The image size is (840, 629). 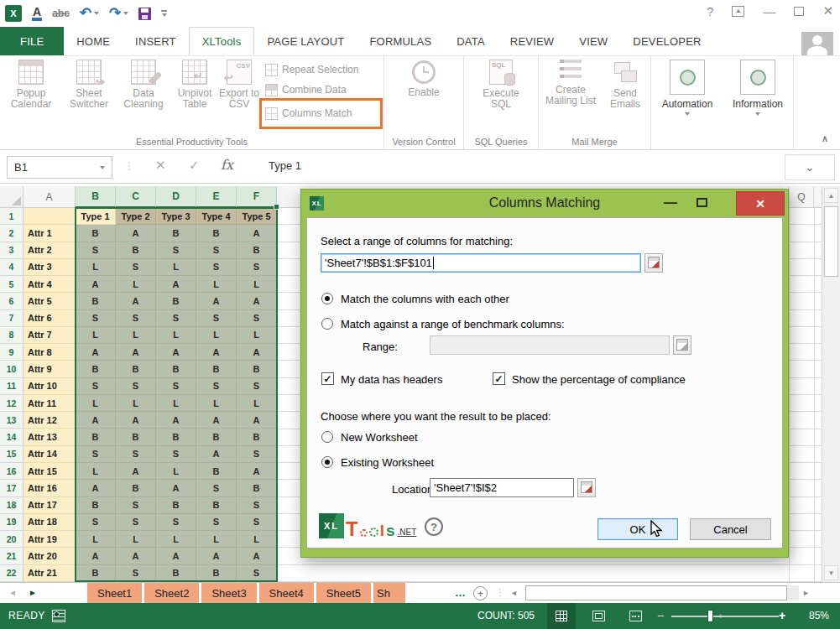 What do you see at coordinates (670, 203) in the screenshot?
I see `dialog-minimize-button: —` at bounding box center [670, 203].